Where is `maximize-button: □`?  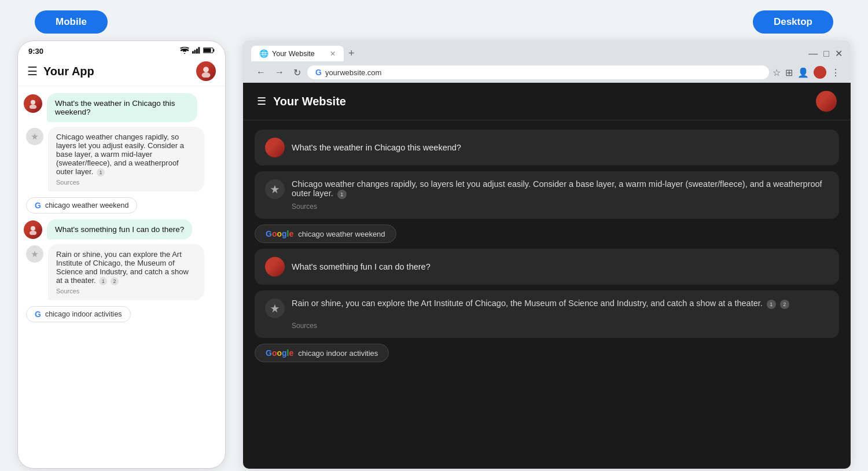 maximize-button: □ is located at coordinates (826, 54).